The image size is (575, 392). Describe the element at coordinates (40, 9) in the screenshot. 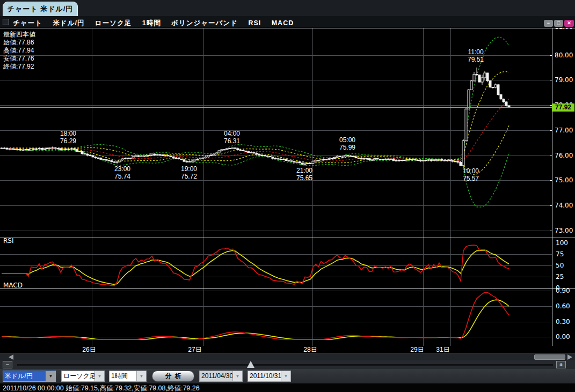

I see `tab-chart-usdjpy: チャート 米ドル/円` at that location.